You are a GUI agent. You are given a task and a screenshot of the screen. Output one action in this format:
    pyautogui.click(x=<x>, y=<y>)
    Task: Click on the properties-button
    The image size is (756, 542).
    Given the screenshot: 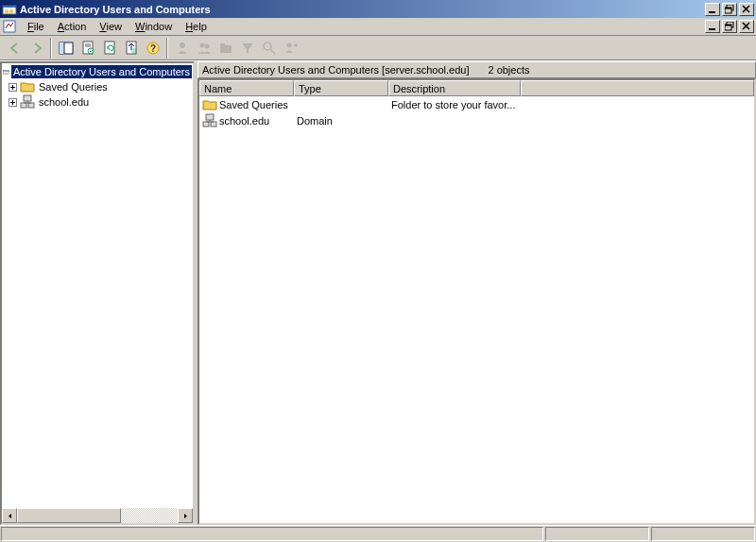 What is the action you would take?
    pyautogui.click(x=87, y=48)
    